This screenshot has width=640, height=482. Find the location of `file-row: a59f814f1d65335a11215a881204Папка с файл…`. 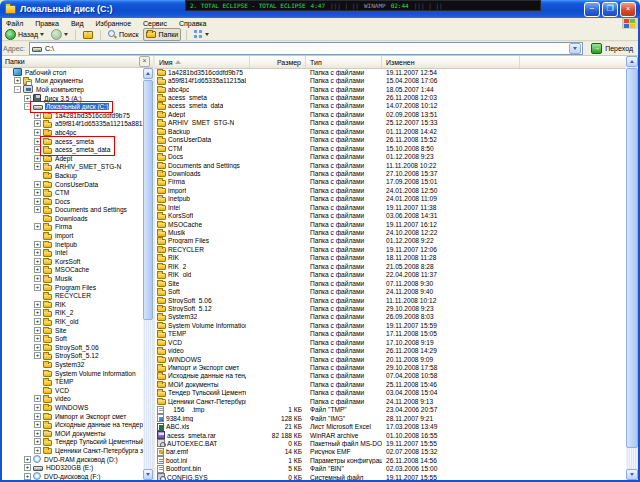

file-row: a59f814f1d65335a11215a881204Папка с файл… is located at coordinates (390, 80).